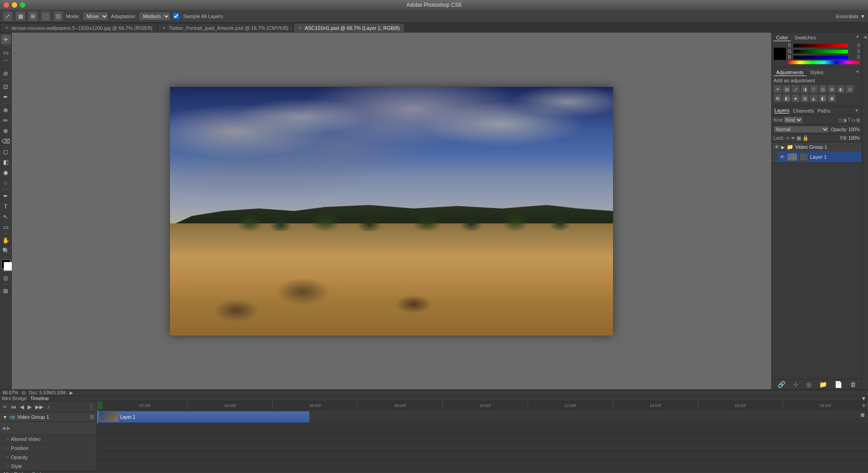 The height and width of the screenshot is (473, 868). Describe the element at coordinates (6, 110) in the screenshot. I see `healing-brush: ⊕` at that location.